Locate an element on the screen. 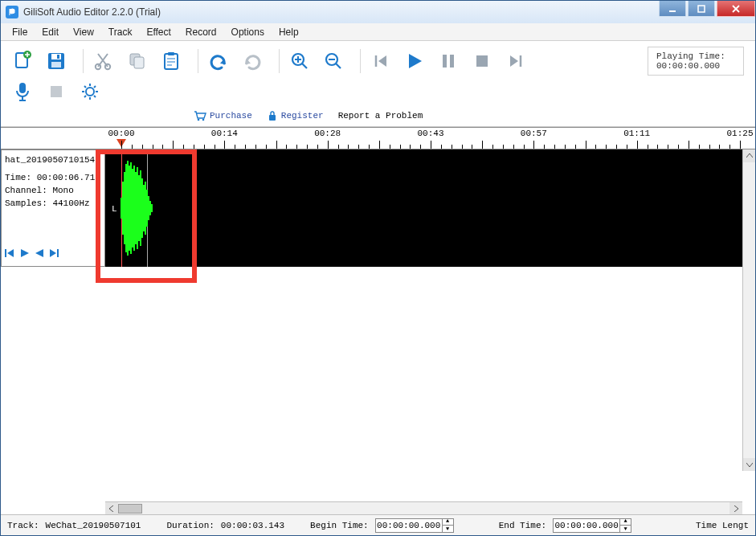  skip-start-button is located at coordinates (381, 61).